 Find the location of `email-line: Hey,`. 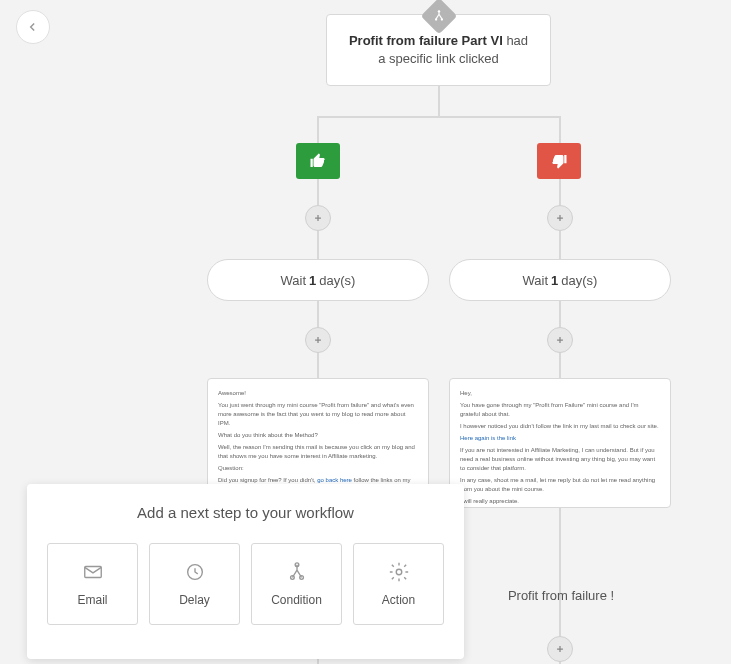

email-line: Hey, is located at coordinates (560, 394).